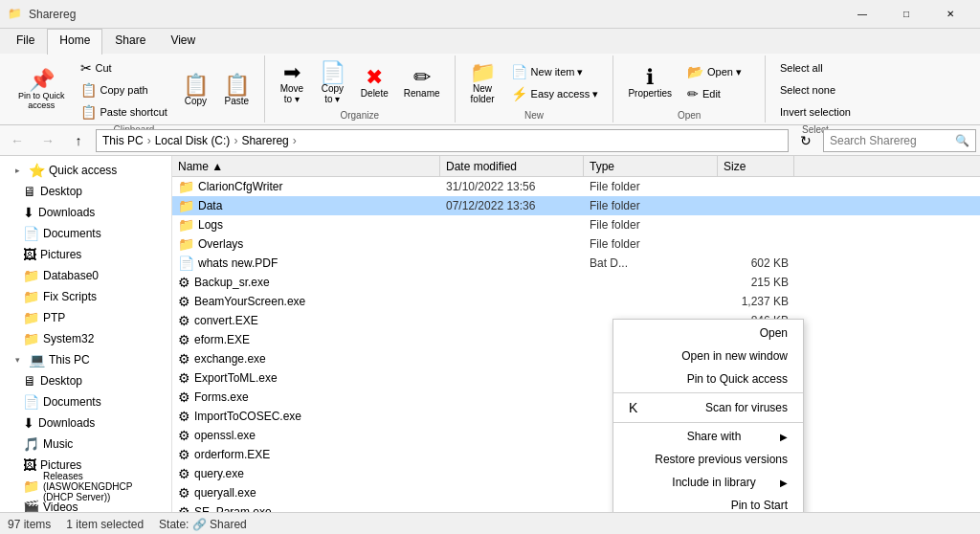  What do you see at coordinates (360, 115) in the screenshot?
I see `organize-label: Organize` at bounding box center [360, 115].